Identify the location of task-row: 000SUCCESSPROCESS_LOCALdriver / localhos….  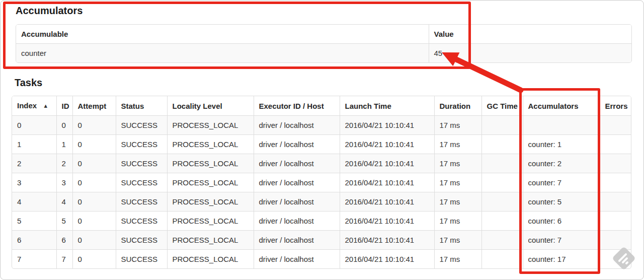
(321, 125).